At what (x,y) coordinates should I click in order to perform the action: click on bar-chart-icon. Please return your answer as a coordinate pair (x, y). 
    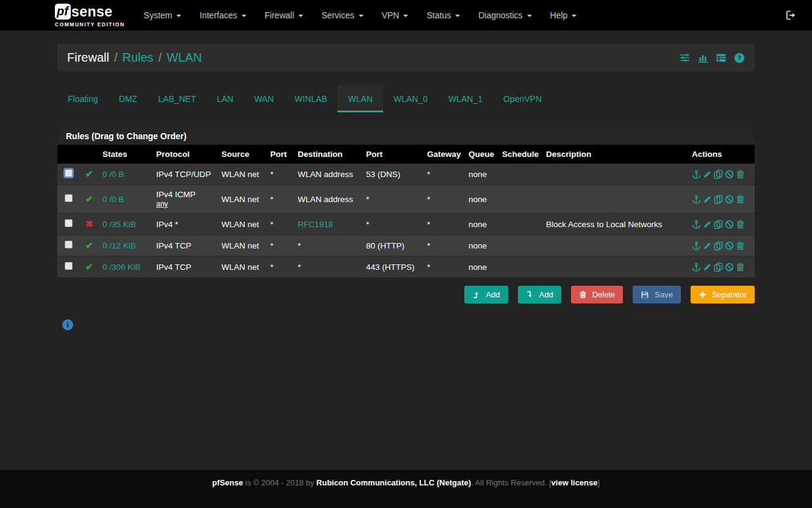
    Looking at the image, I should click on (703, 57).